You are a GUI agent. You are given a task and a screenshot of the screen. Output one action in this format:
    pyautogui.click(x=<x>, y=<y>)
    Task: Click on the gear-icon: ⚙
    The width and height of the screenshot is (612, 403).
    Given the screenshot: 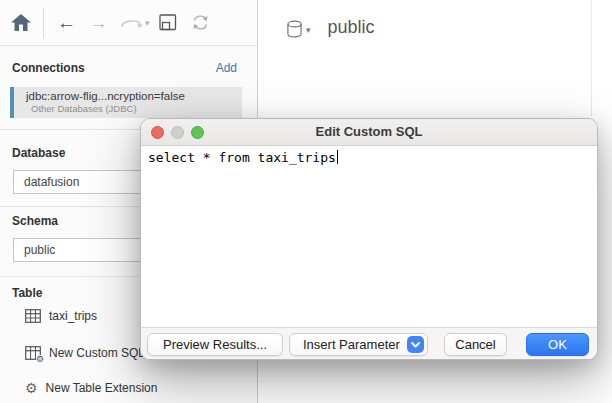 What is the action you would take?
    pyautogui.click(x=40, y=360)
    